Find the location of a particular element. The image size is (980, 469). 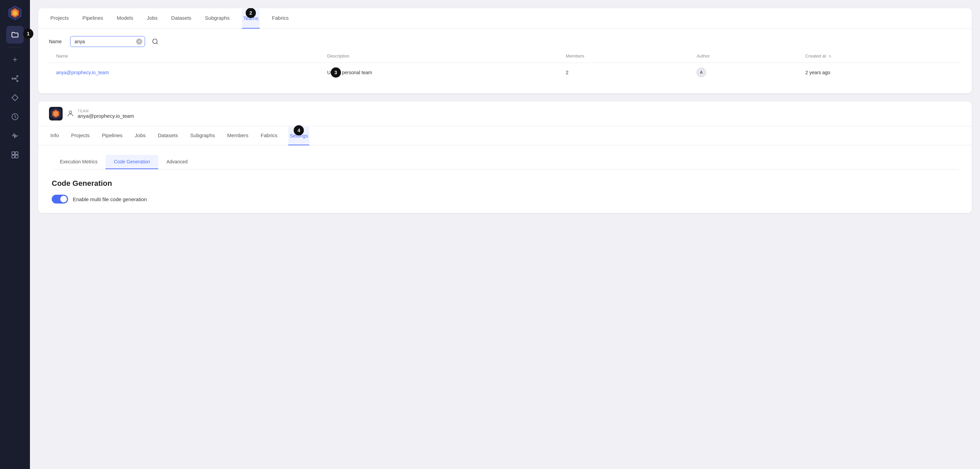

col-author: Author is located at coordinates (744, 56).